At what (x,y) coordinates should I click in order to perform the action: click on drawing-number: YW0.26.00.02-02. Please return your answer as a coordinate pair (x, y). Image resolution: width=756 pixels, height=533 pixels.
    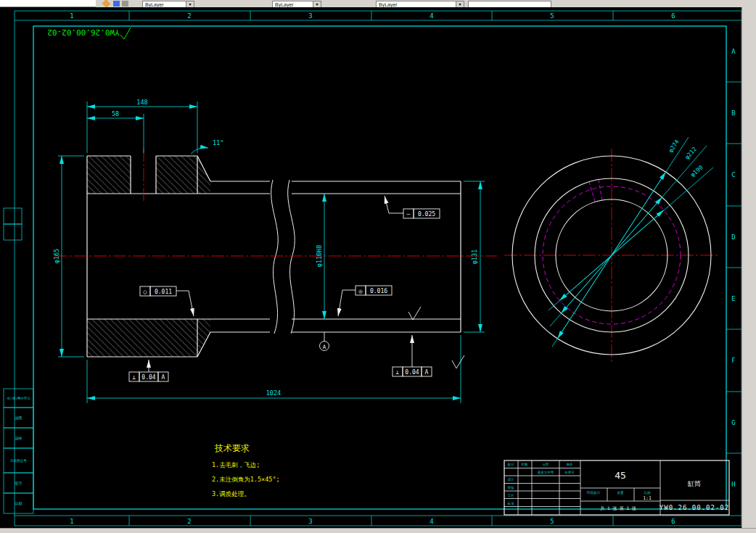
    Looking at the image, I should click on (694, 508).